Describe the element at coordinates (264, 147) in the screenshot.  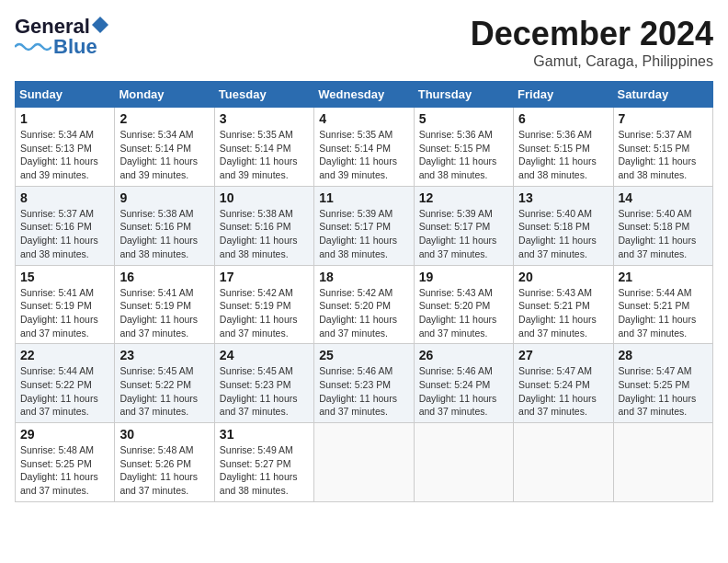
I see `calendar-cell: 3Sunrise: 5:35 AMSunset: 5:14 PMDaylight…` at that location.